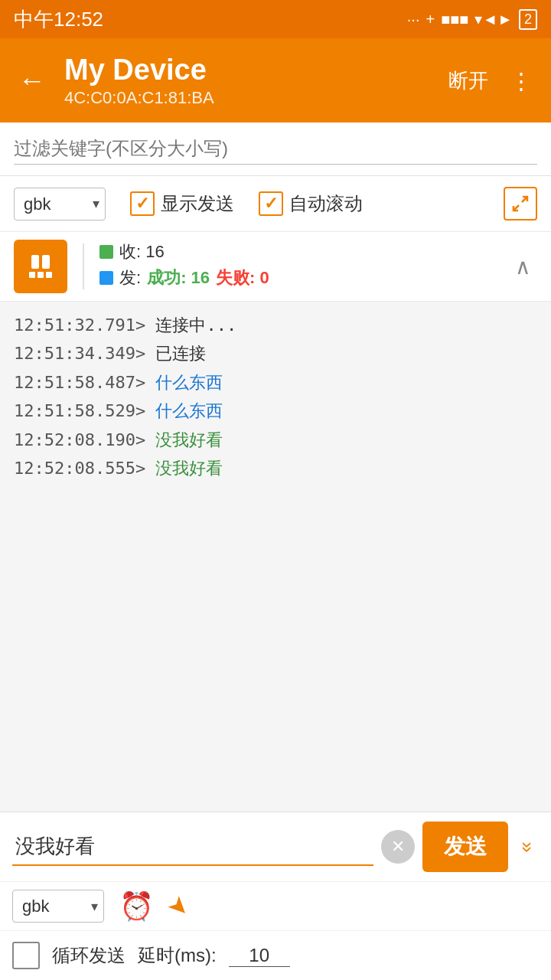  What do you see at coordinates (178, 278) in the screenshot?
I see `success-count: 成功: 16` at bounding box center [178, 278].